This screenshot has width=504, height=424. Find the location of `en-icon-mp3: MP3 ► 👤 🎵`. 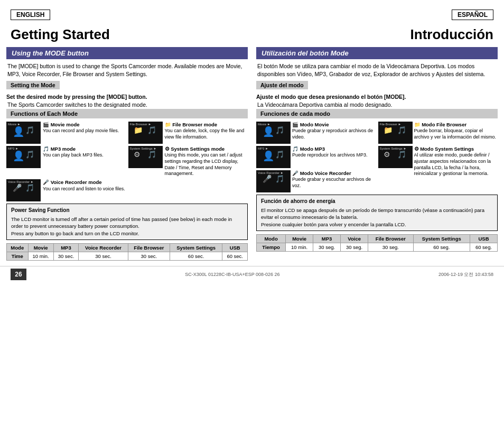

en-icon-mp3: MP3 ► 👤 🎵 is located at coordinates (23, 157).